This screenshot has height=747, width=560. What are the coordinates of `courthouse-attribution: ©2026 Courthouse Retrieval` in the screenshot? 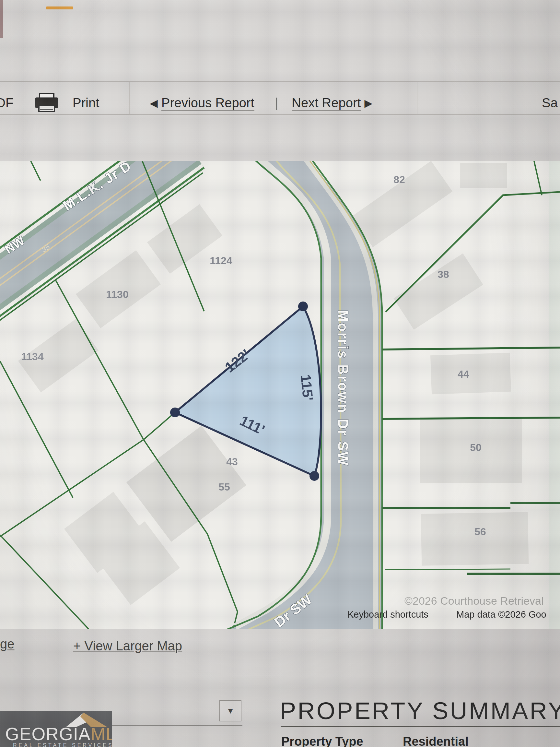 It's located at (474, 601).